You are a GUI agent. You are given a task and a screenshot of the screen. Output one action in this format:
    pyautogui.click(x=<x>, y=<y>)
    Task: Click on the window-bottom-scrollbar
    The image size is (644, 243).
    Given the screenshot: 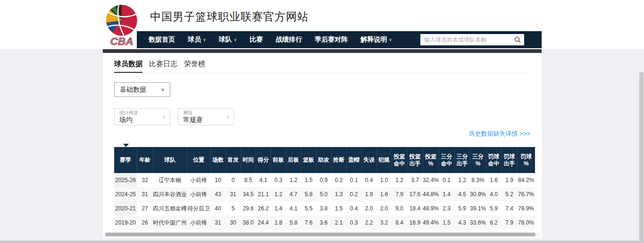 What is the action you would take?
    pyautogui.click(x=322, y=242)
    